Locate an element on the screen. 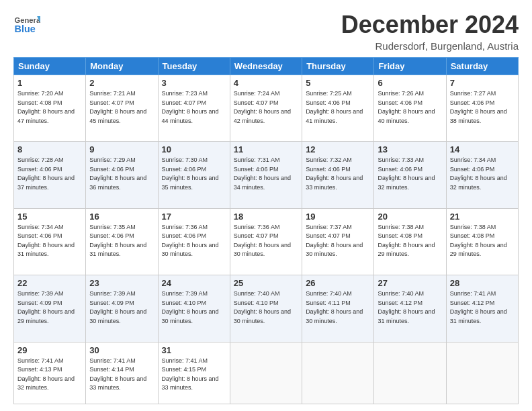 The width and height of the screenshot is (532, 411). calendar-cell: 4Sunrise: 7:24 AMSunset: 4:07 PMDaylight… is located at coordinates (266, 109).